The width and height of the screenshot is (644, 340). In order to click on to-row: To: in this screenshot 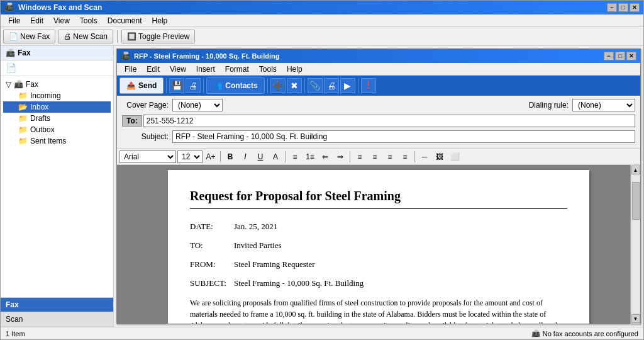, I will do `click(379, 121)`.